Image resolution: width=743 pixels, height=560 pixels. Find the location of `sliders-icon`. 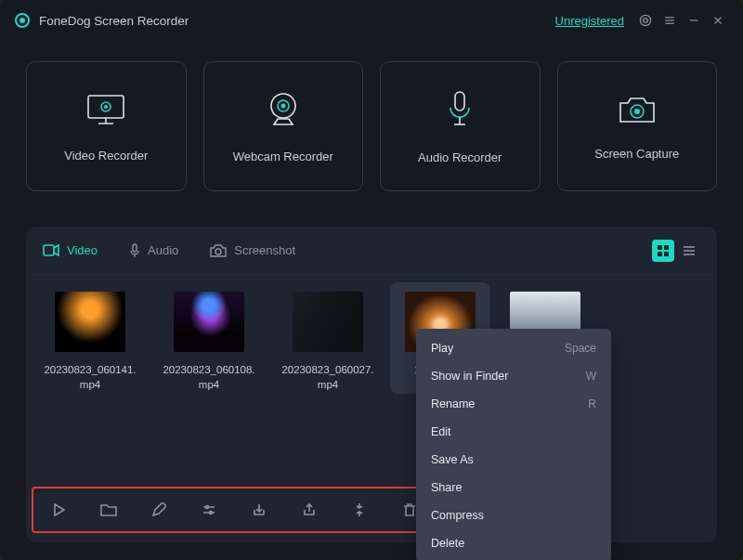

sliders-icon is located at coordinates (209, 510).